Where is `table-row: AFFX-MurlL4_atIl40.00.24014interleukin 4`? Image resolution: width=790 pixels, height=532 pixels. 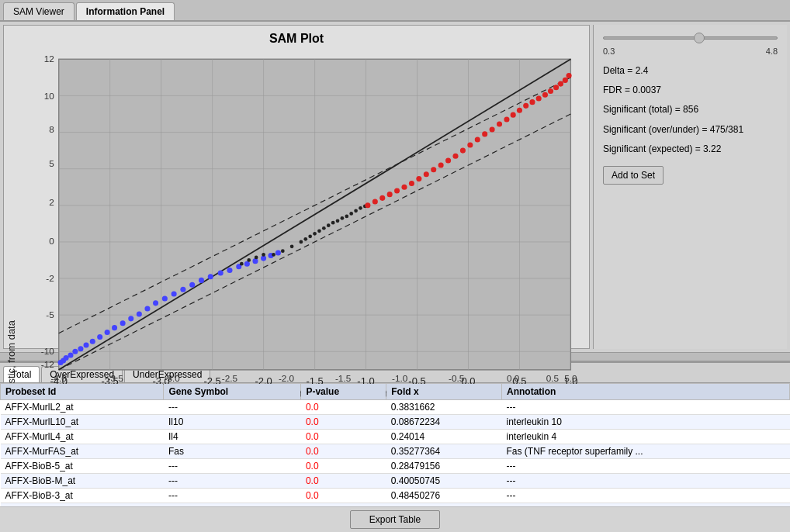
table-row: AFFX-MurlL4_atIl40.00.24014interleukin 4 is located at coordinates (396, 437).